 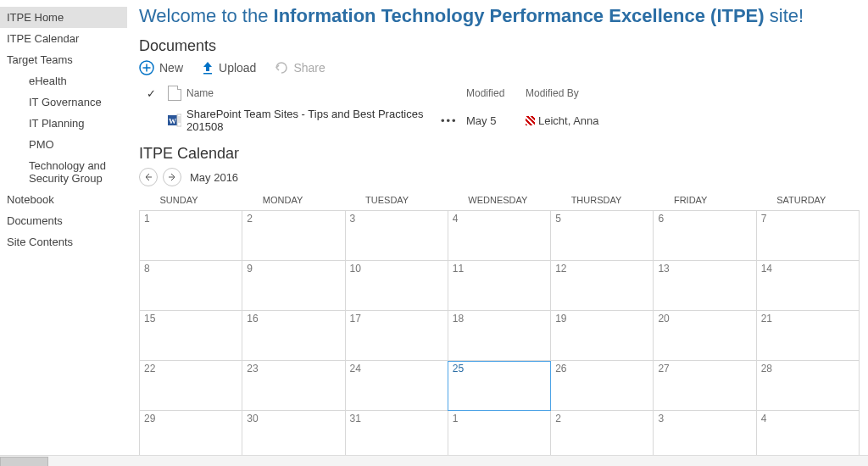 What do you see at coordinates (434, 461) in the screenshot?
I see `horizontal-scrollbar` at bounding box center [434, 461].